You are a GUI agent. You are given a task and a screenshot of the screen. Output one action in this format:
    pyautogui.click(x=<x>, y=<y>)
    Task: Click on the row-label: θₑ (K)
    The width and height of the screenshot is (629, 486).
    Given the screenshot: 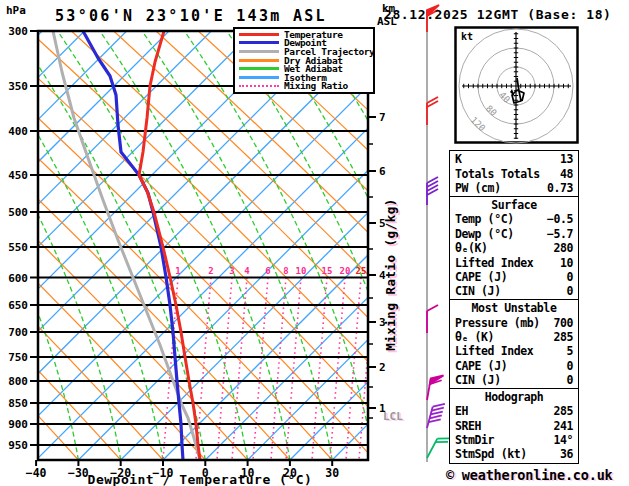 What is the action you would take?
    pyautogui.click(x=474, y=337)
    